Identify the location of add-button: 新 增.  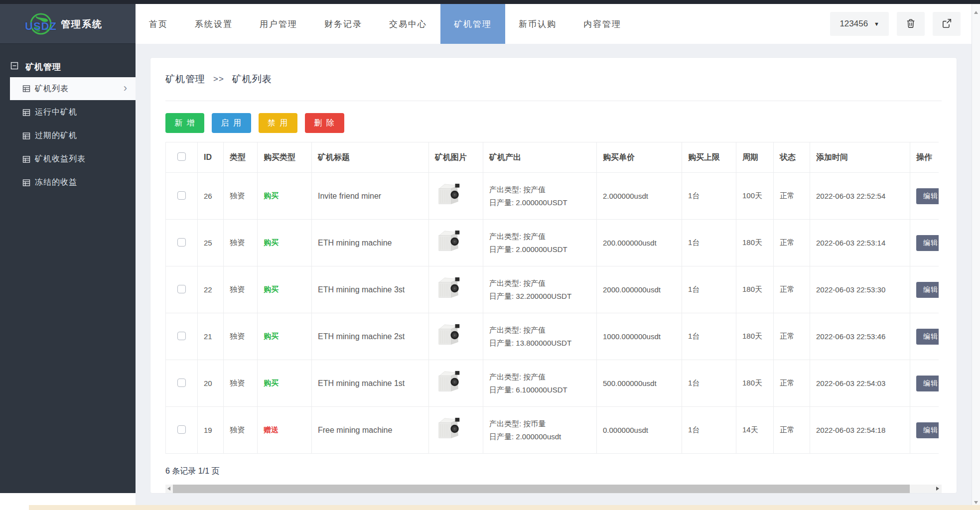
(185, 123).